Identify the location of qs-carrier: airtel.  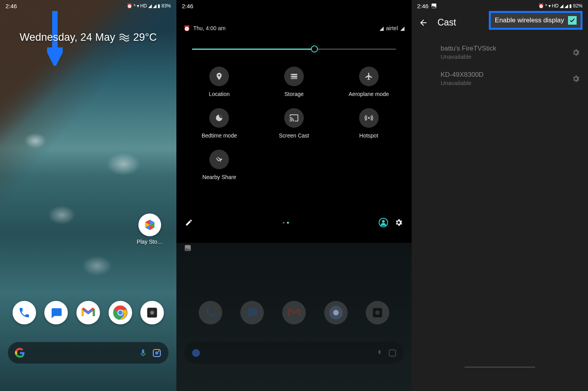
(392, 28).